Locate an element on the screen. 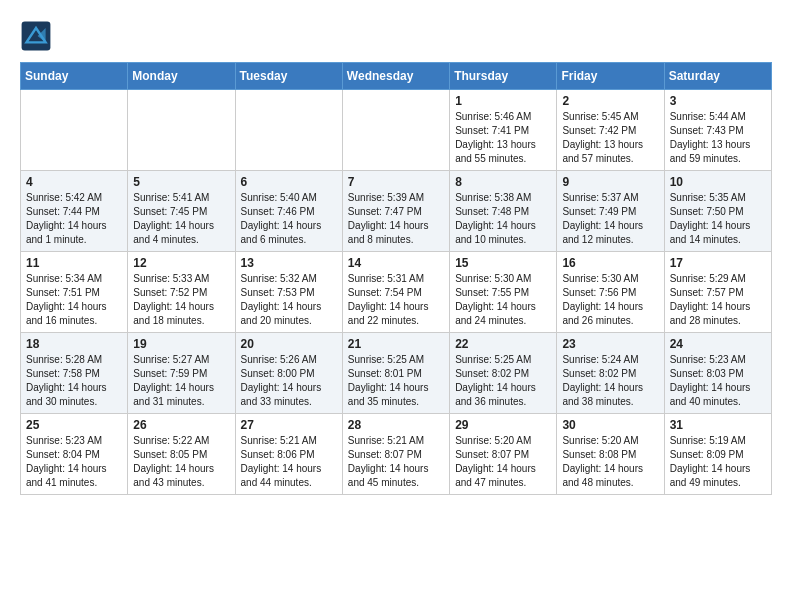  day-number: 19 is located at coordinates (181, 344).